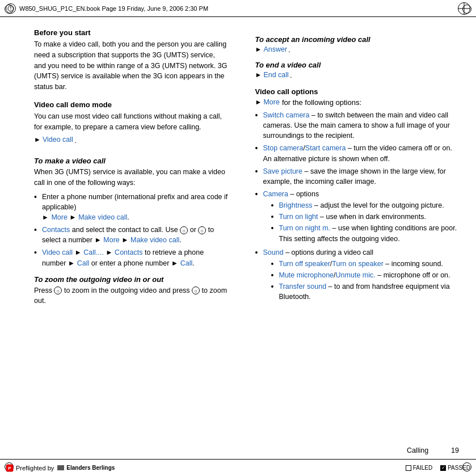 The image size is (476, 476). What do you see at coordinates (196, 290) in the screenshot?
I see `zoom-circle2: ○` at bounding box center [196, 290].